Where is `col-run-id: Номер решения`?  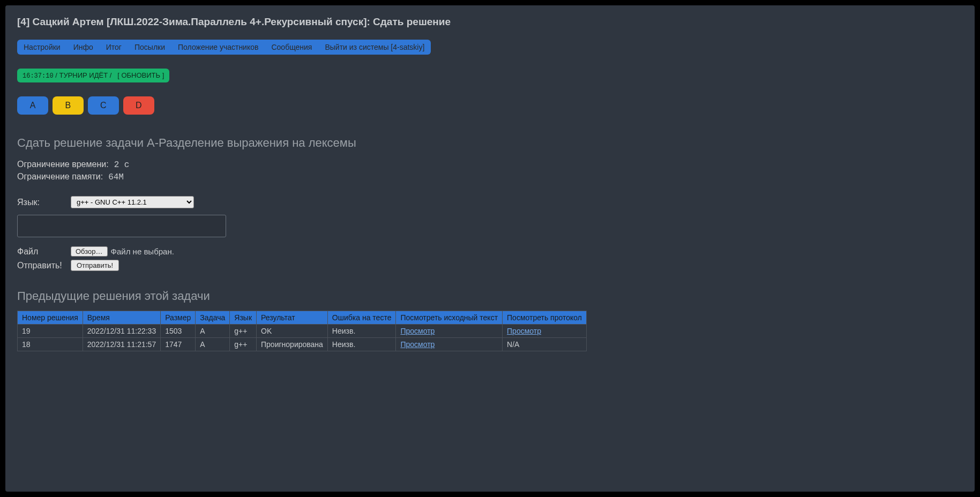
col-run-id: Номер решения is located at coordinates (50, 318).